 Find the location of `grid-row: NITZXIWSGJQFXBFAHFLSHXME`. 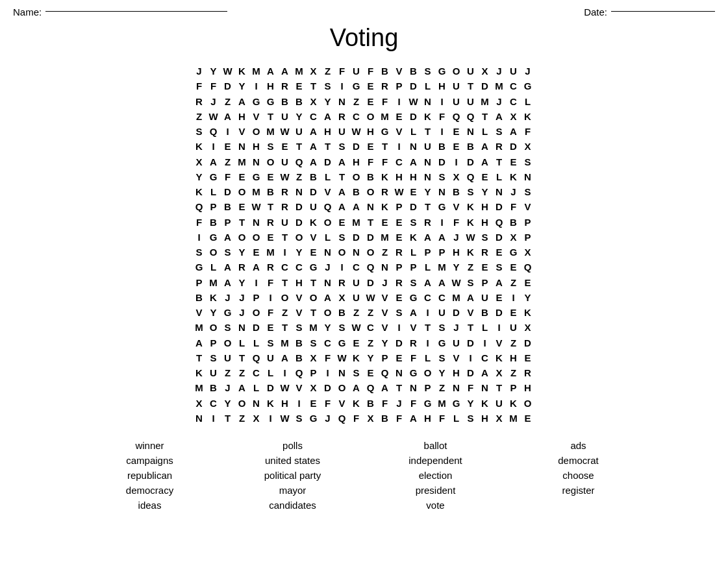

grid-row: NITZXIWSGJQFXBFAHFLSHXME is located at coordinates (364, 418).